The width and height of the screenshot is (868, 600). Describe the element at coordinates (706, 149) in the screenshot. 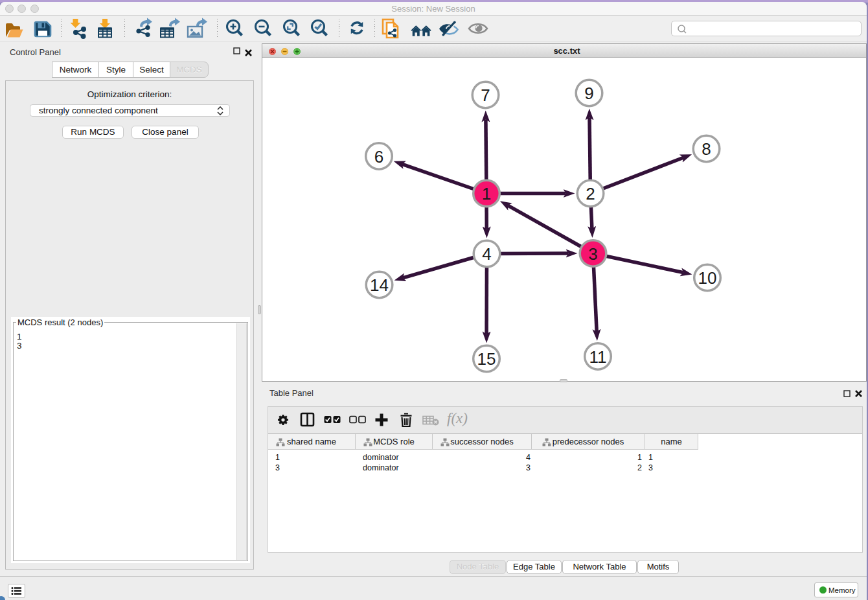

I see `svg-text: 8` at that location.